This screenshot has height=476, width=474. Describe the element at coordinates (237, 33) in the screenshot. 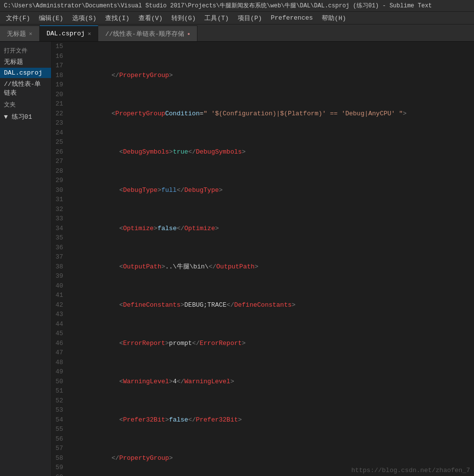

I see `tab-bar: 无标题 ✕ DAL.csproj ✕ //线性表-单链表-顺序存储` at that location.